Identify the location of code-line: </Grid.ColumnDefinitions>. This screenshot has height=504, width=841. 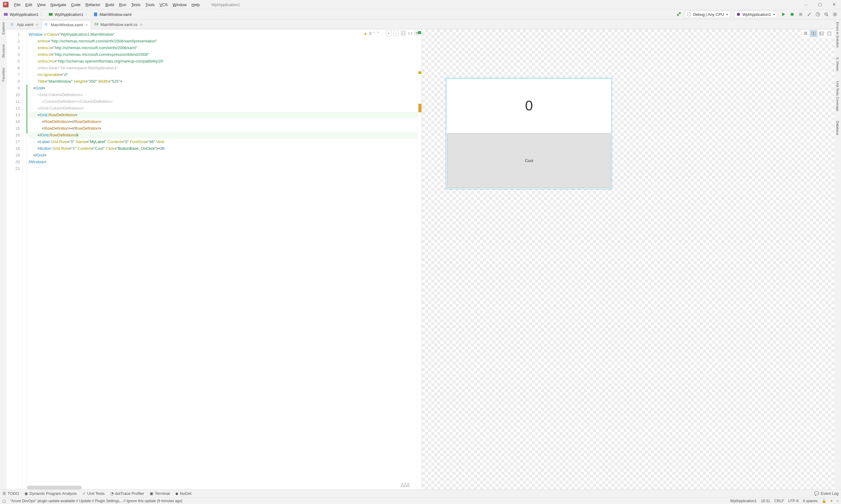
(223, 108).